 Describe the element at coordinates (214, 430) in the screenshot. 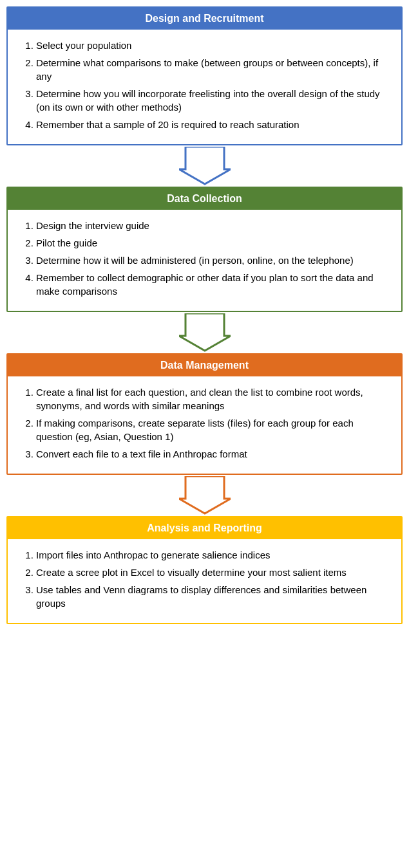

I see `list-item: If making comparisons, create separate l…` at that location.